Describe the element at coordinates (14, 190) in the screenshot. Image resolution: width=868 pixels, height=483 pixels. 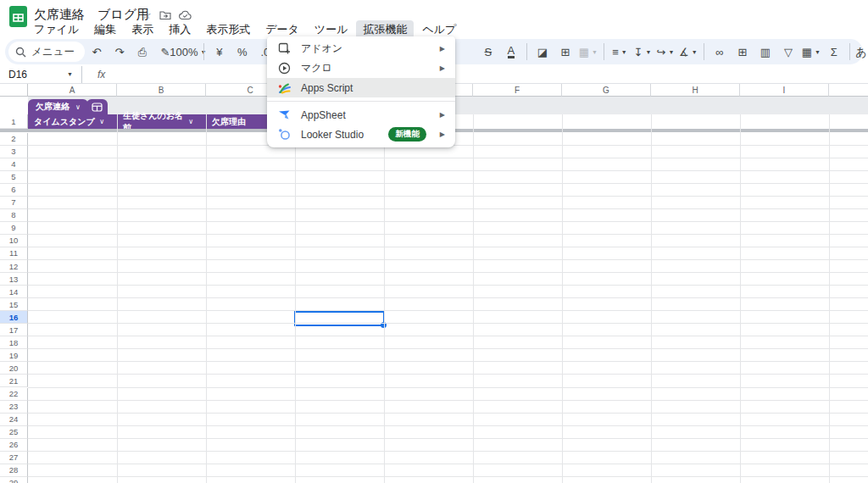
I see `row-header-6: 6` at that location.